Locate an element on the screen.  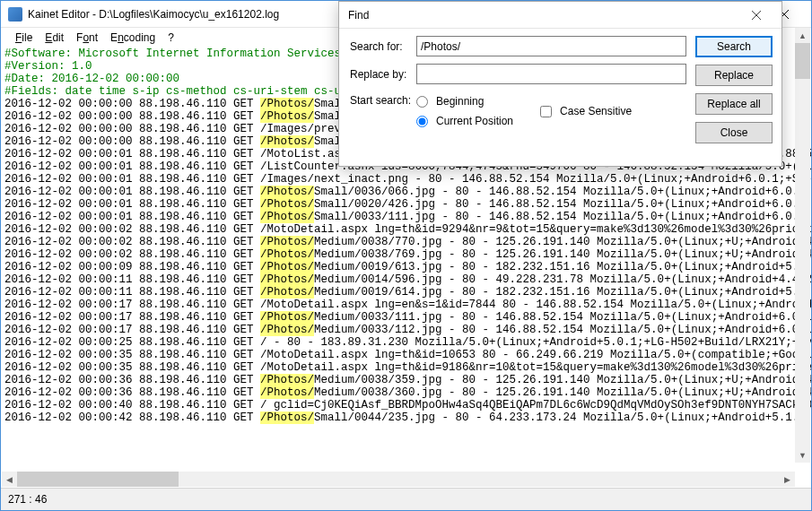
log-line: 2016-12-02 00:00:42 88.198.46.110 GET is located at coordinates (133, 418).